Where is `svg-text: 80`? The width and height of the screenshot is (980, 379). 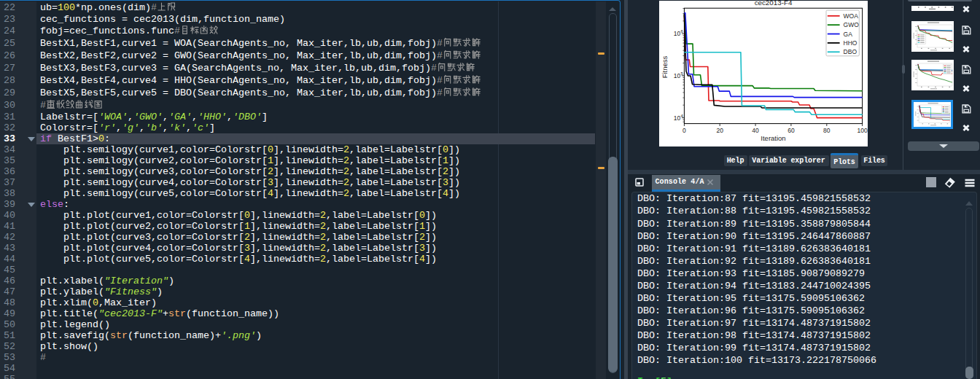 svg-text: 80 is located at coordinates (827, 130).